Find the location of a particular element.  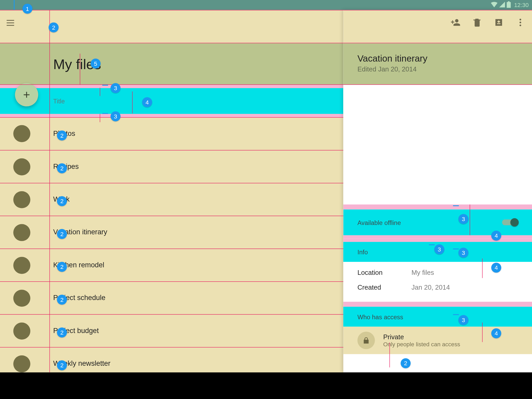

section-info-header: Info is located at coordinates (438, 252).